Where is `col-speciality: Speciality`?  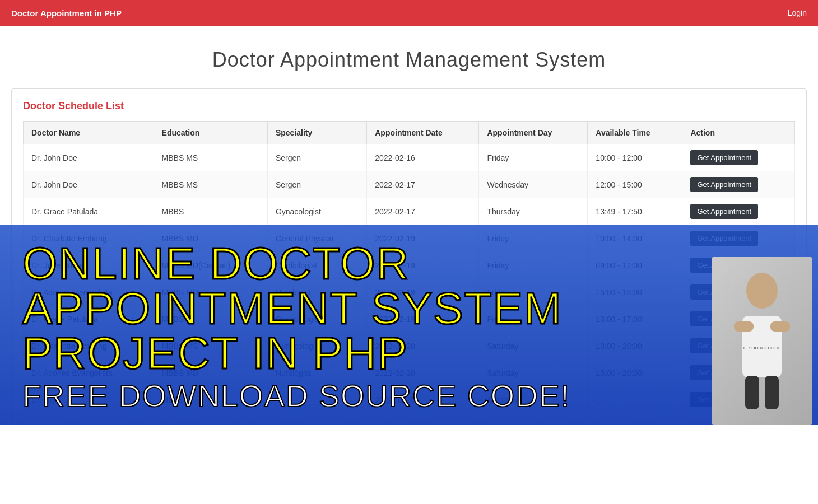
col-speciality: Speciality is located at coordinates (317, 133).